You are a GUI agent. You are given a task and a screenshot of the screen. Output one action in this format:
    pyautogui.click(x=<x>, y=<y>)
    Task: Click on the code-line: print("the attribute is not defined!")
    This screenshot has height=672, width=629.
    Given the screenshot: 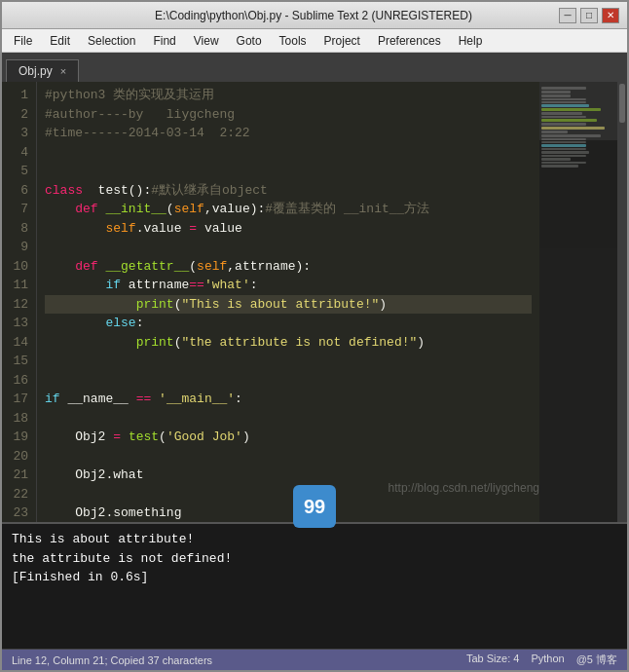 What is the action you would take?
    pyautogui.click(x=288, y=343)
    